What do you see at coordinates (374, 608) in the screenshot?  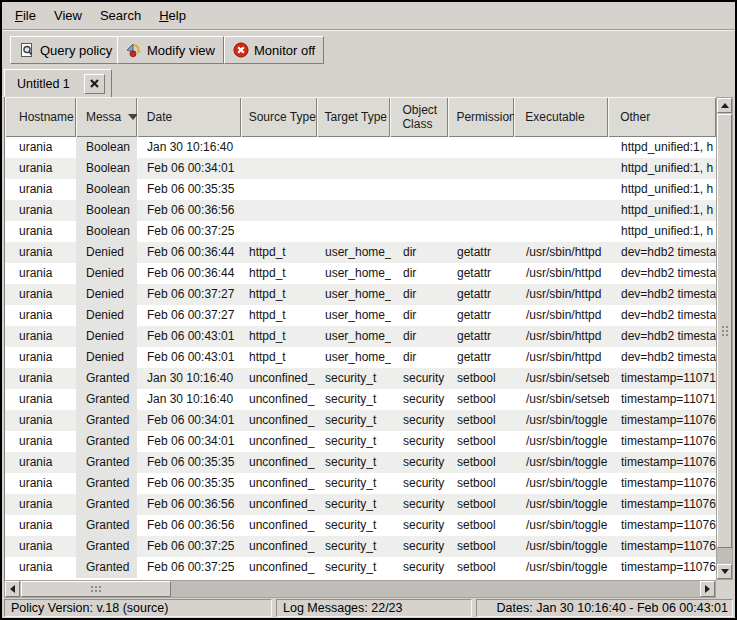 I see `log-messages-status: Log Messages: 22/23` at bounding box center [374, 608].